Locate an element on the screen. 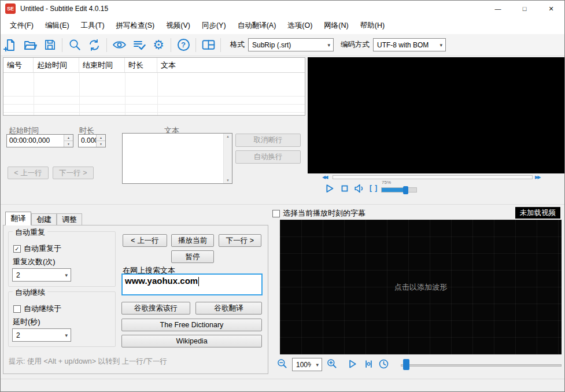  splitter is located at coordinates (282, 205).